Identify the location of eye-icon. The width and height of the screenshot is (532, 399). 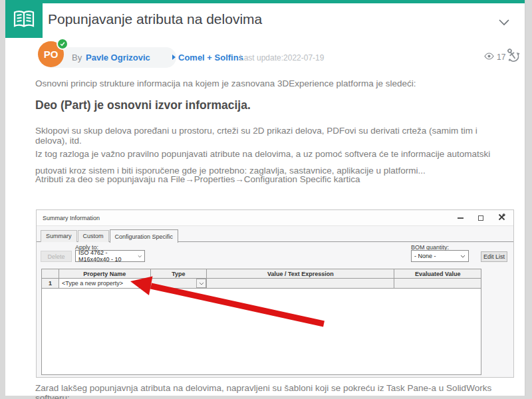
(489, 57).